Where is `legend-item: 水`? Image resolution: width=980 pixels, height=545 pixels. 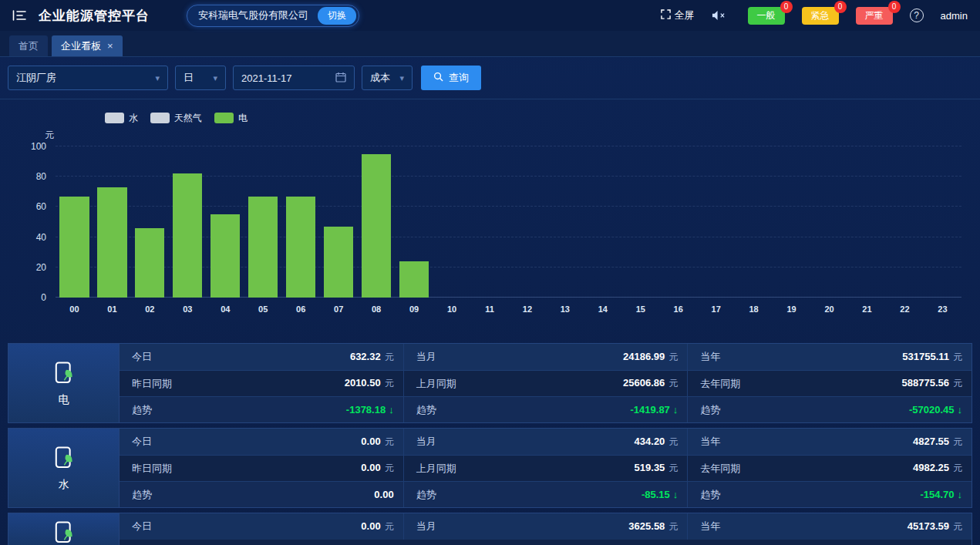
legend-item: 水 is located at coordinates (122, 119).